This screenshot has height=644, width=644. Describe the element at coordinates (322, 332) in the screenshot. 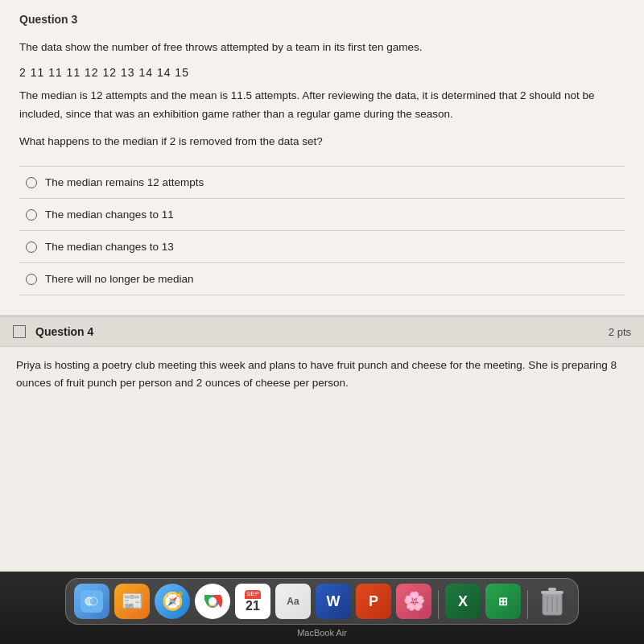

I see `question4-header: Question 4 2 pts` at that location.